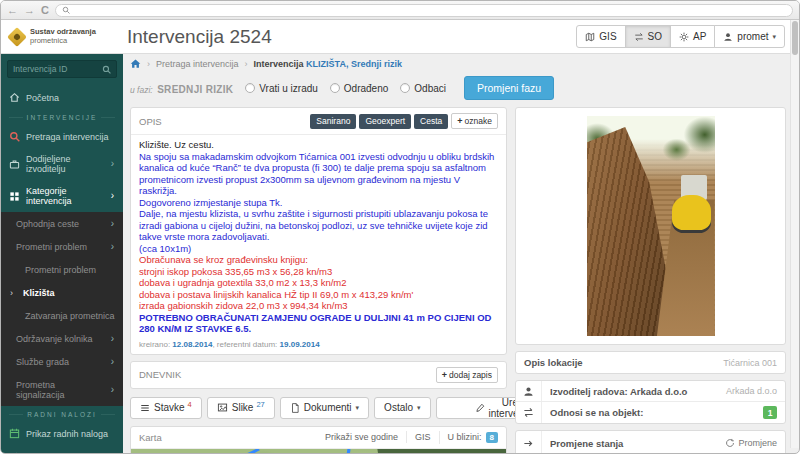 The height and width of the screenshot is (454, 800). What do you see at coordinates (160, 374) in the screenshot?
I see `dnevnik-title: DNEVNIK` at bounding box center [160, 374].